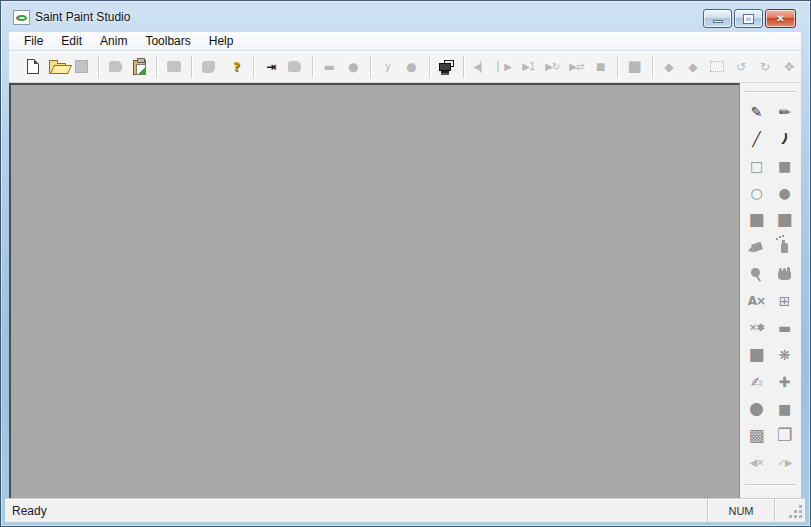  I want to click on play-once-icon: ▶1, so click(528, 67).